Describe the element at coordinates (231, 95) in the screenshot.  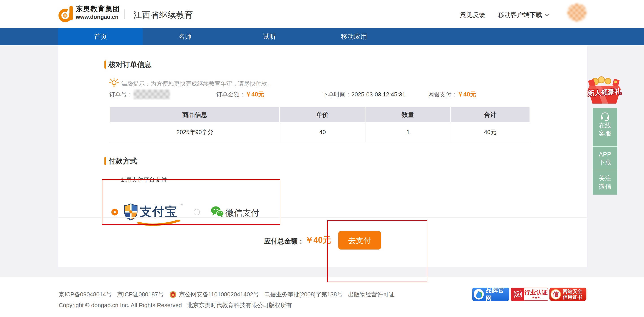
I see `order-amount-label: 订单金额：` at that location.